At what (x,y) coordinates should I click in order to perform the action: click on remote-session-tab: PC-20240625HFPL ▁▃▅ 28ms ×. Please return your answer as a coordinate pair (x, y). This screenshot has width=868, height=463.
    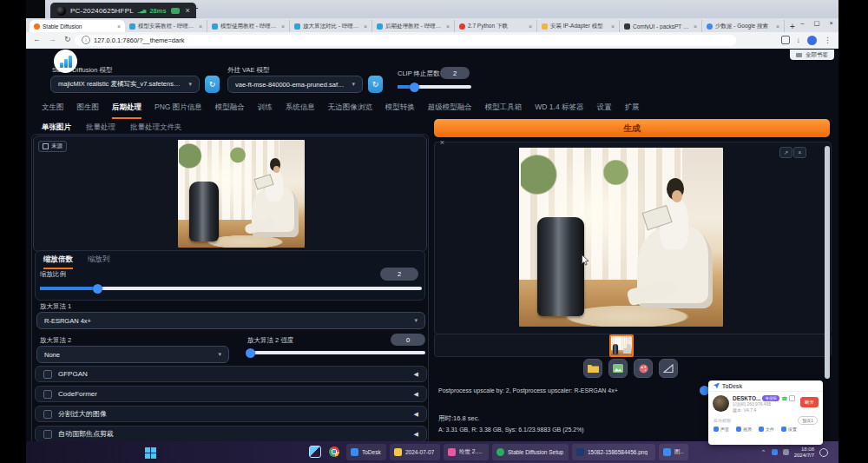
    Looking at the image, I should click on (123, 10).